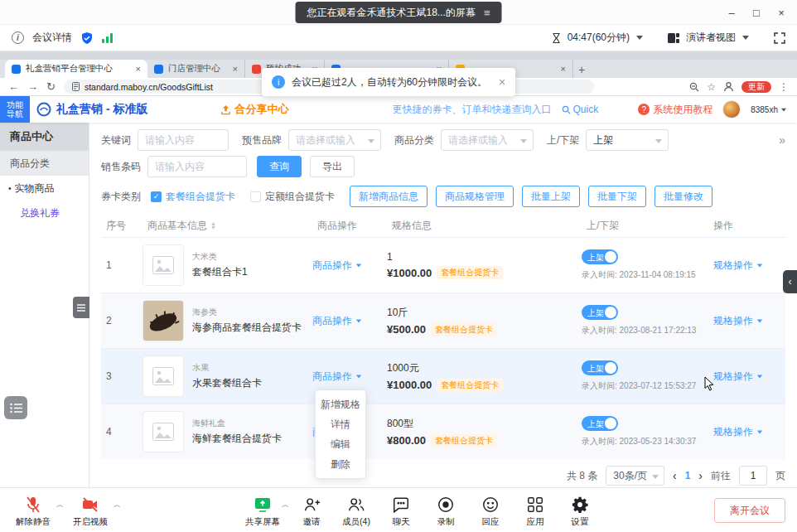 The height and width of the screenshot is (532, 797). Describe the element at coordinates (694, 87) in the screenshot. I see `zoom-icon` at that location.